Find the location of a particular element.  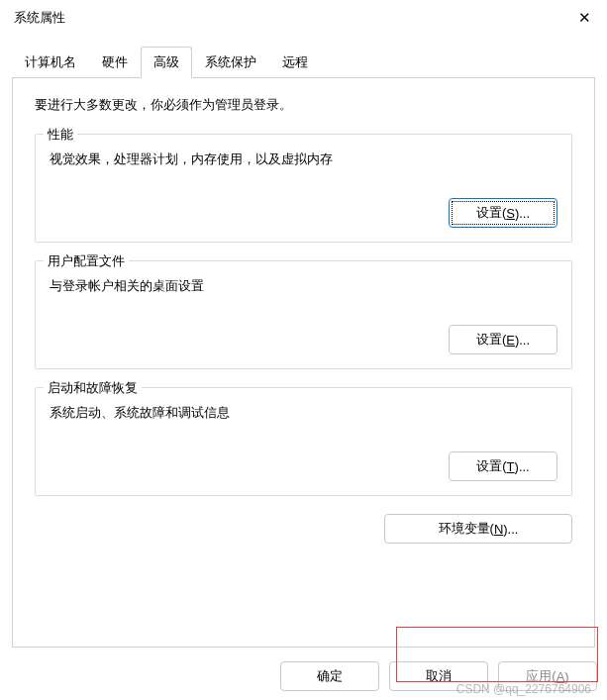

startup-recovery-legend: 启动和故障恢复 is located at coordinates (93, 388).